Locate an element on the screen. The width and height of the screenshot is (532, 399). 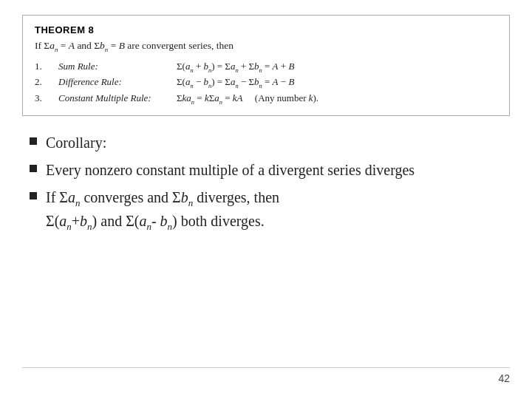
theorem-title: THEOREM 8 is located at coordinates (266, 30).